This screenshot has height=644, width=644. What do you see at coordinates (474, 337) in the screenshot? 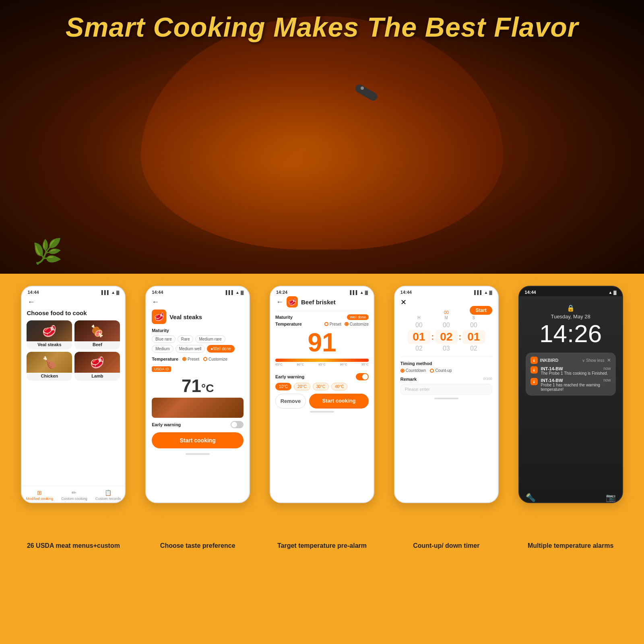
I see `s-main: 01` at bounding box center [474, 337].